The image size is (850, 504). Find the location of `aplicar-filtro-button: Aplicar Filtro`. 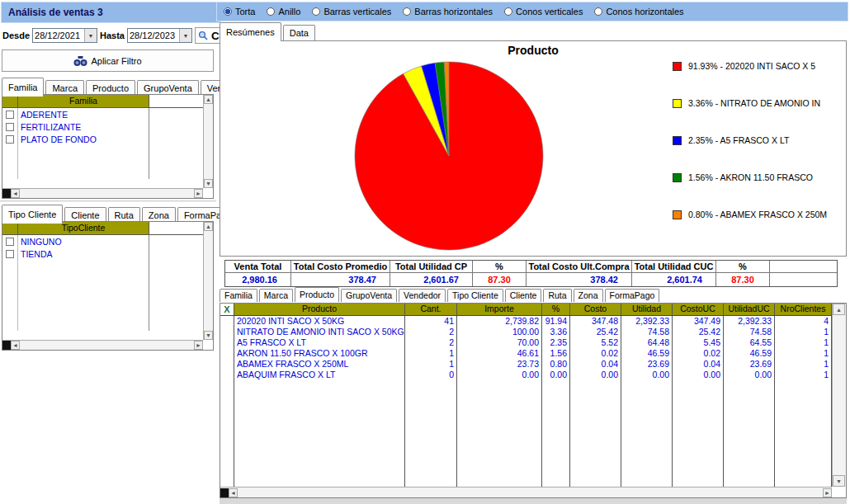

aplicar-filtro-button: Aplicar Filtro is located at coordinates (107, 61).